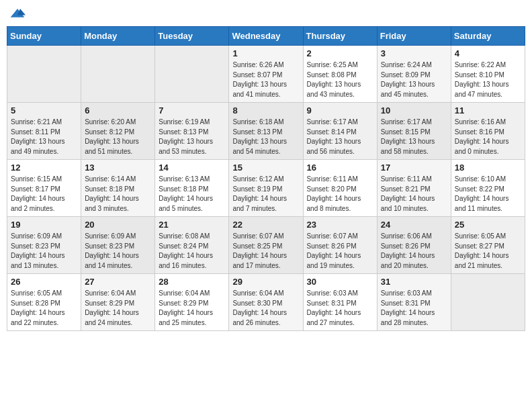 This screenshot has width=532, height=411. Describe the element at coordinates (118, 36) in the screenshot. I see `column-header-monday: Monday` at that location.